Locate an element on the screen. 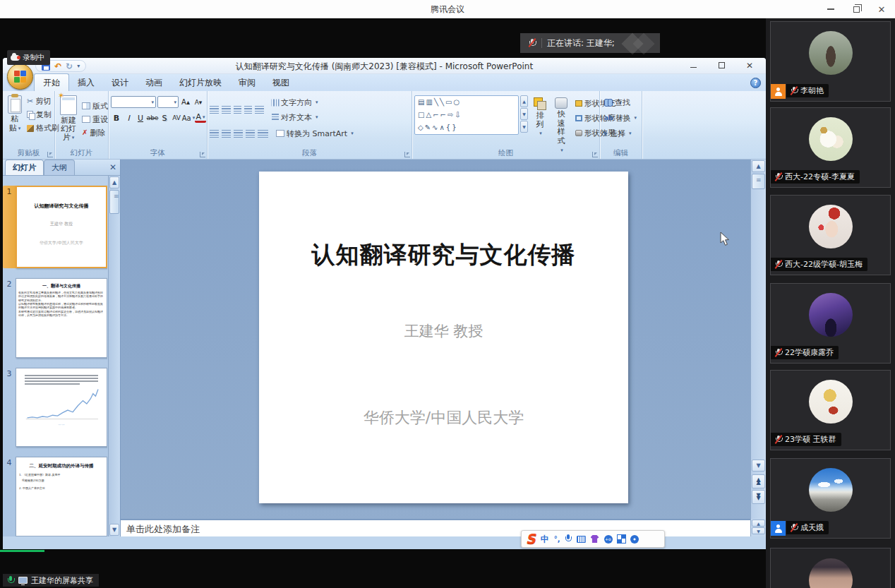 Image resolution: width=895 pixels, height=588 pixels. justify-icon is located at coordinates (250, 134).